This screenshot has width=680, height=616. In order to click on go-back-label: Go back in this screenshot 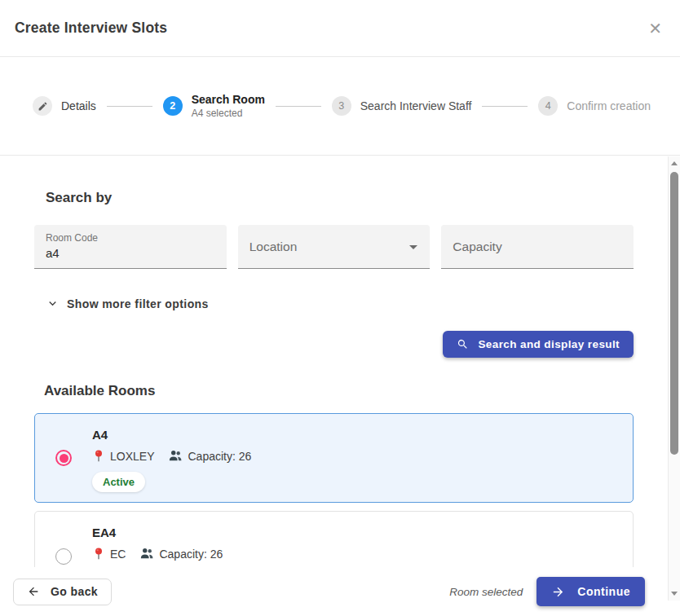, I will do `click(74, 592)`.